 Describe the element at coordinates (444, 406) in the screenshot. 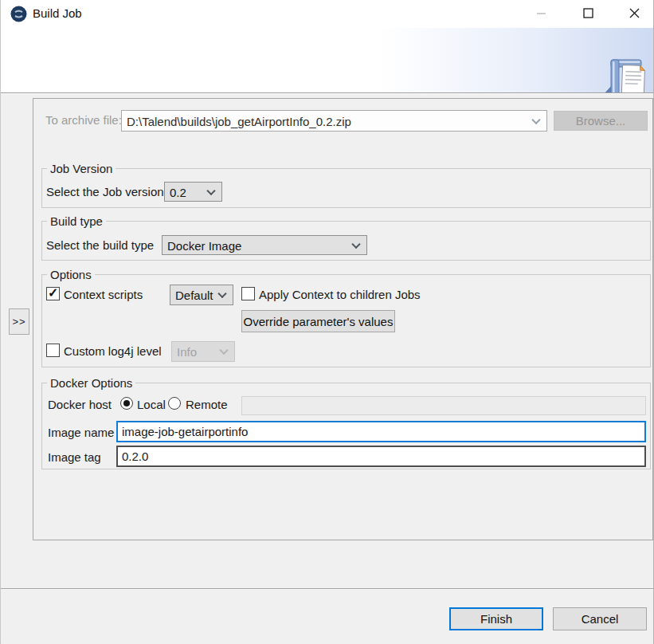

I see `docker-host-input` at that location.